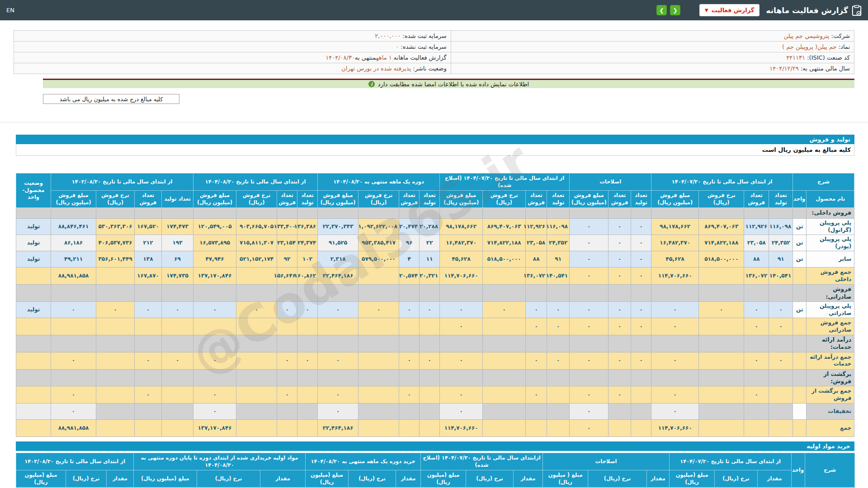  I want to click on measure-header: نرخ (ریال), so click(373, 479).